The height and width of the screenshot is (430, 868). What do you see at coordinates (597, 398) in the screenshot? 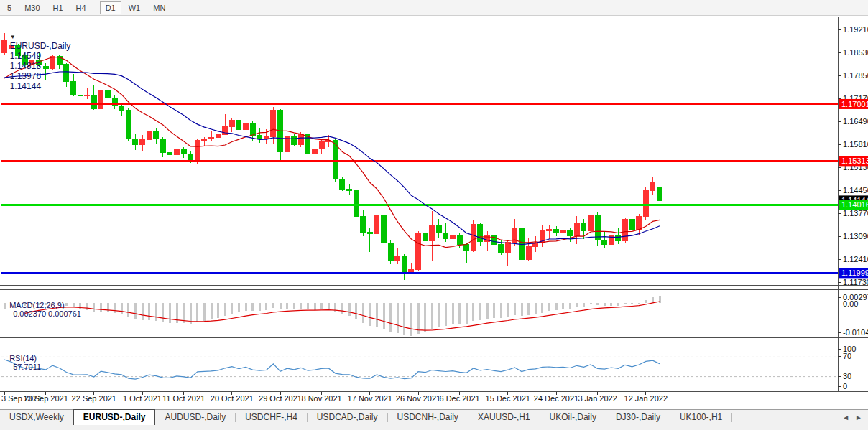
I see `time-axis-label: 3 Jan 2022` at bounding box center [597, 398].